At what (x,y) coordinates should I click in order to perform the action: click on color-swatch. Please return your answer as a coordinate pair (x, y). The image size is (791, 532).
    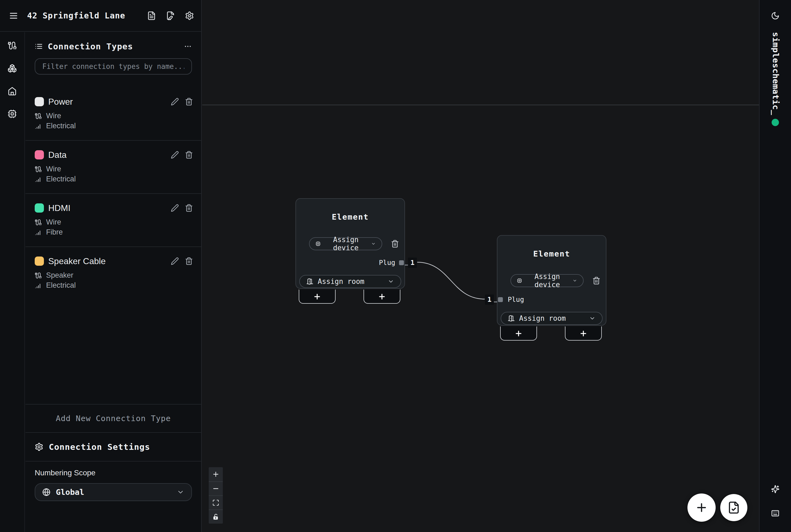
    Looking at the image, I should click on (39, 261).